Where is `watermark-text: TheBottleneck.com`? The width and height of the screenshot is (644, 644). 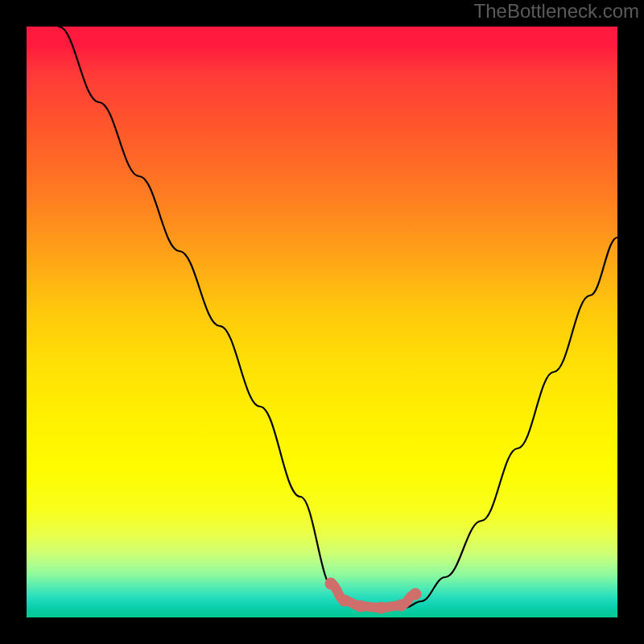
watermark-text: TheBottleneck.com is located at coordinates (557, 11).